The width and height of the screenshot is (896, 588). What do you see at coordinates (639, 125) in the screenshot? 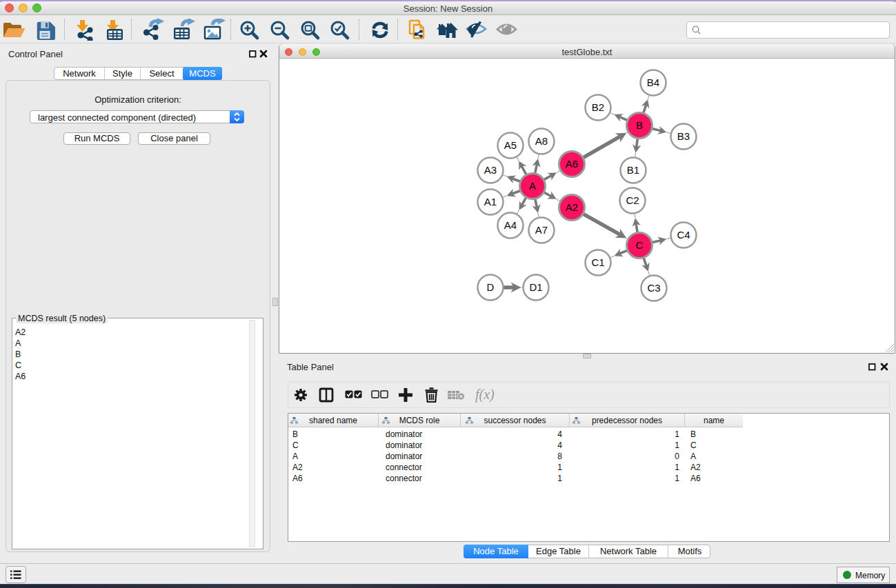
I see `svg-text: B` at bounding box center [639, 125].